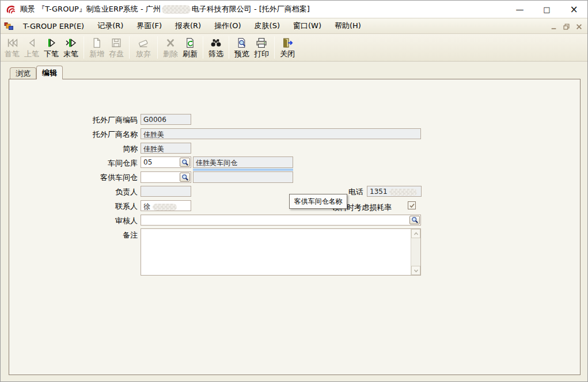  Describe the element at coordinates (170, 54) in the screenshot. I see `toolbar-button-label: 删除` at that location.